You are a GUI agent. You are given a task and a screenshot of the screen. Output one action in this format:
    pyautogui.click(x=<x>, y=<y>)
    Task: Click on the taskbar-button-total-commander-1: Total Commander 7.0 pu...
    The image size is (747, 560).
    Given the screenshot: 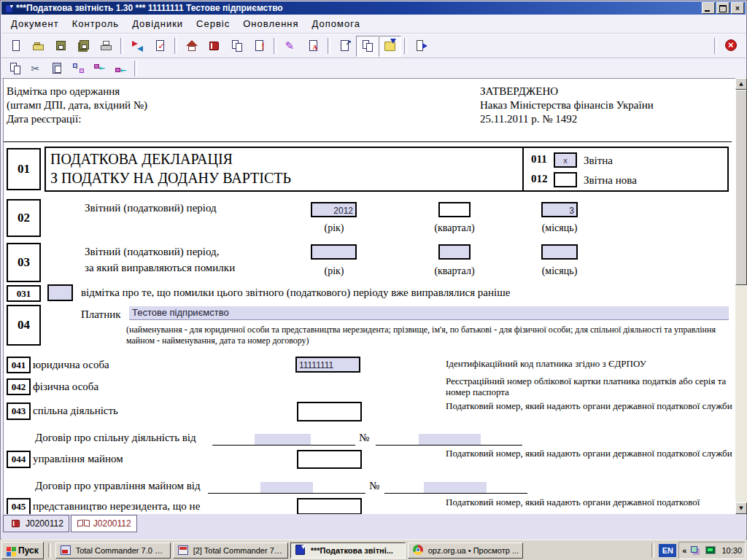 What is the action you would take?
    pyautogui.click(x=113, y=551)
    